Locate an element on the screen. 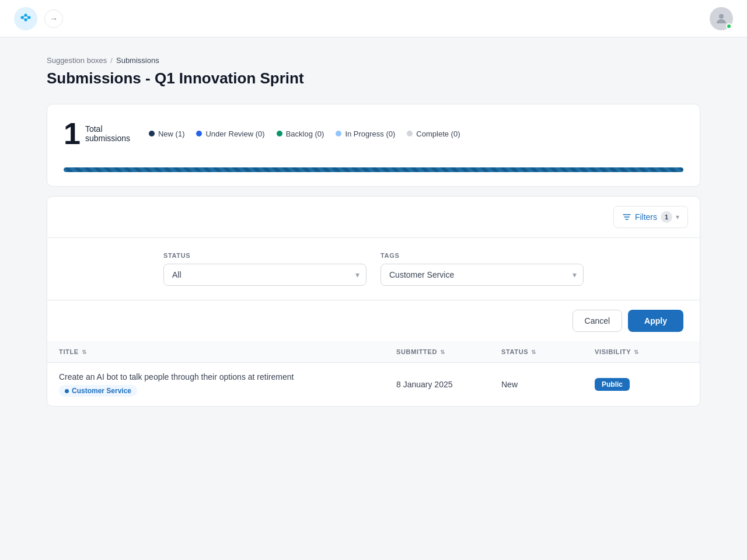  breadcrumb-parent-link: Suggestion boxes is located at coordinates (77, 61).